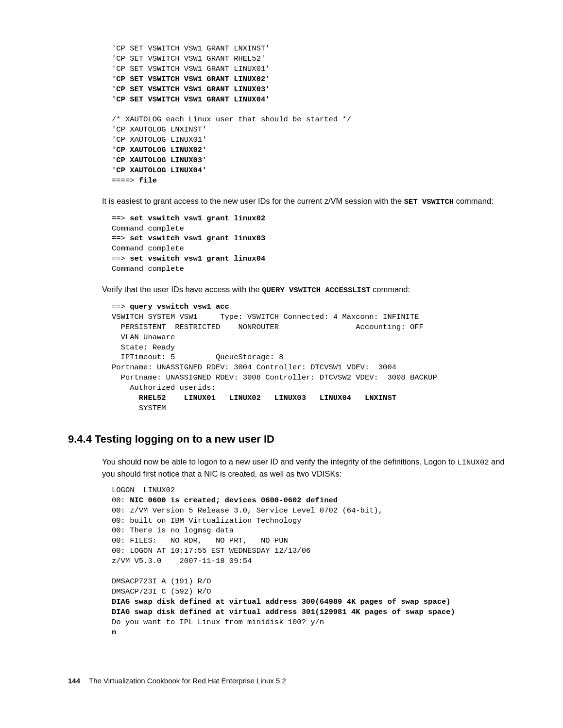 This screenshot has width=563, height=728. Describe the element at coordinates (74, 680) in the screenshot. I see `page-number: 144` at that location.